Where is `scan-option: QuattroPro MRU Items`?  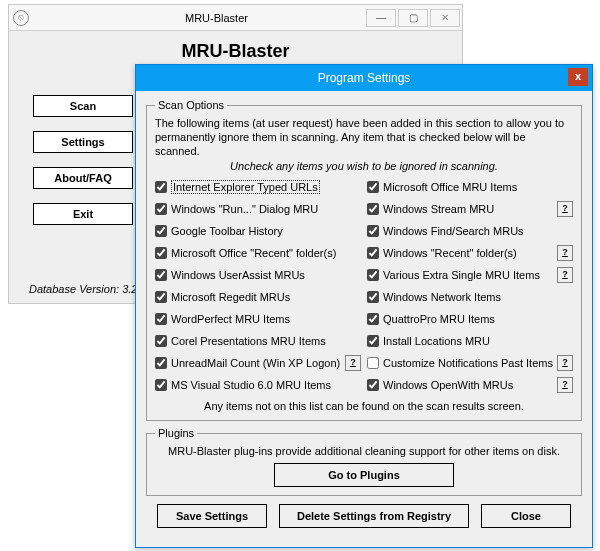
scan-option: QuattroPro MRU Items is located at coordinates (470, 319).